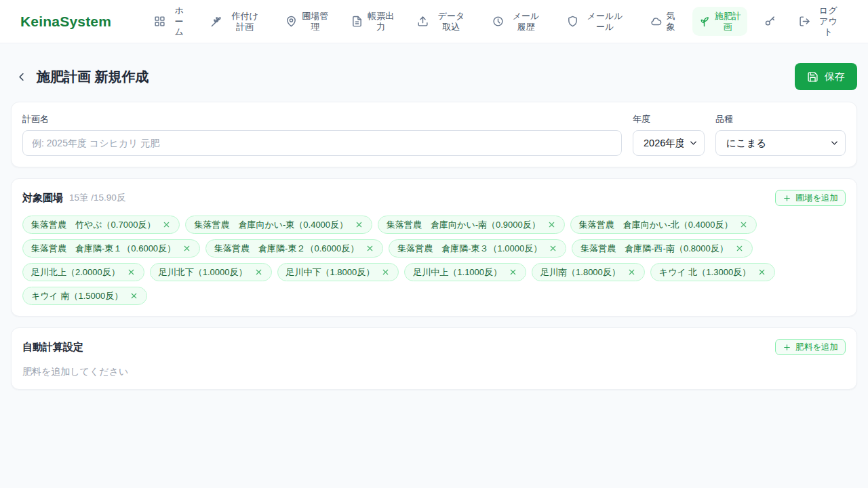 This screenshot has height=488, width=868. What do you see at coordinates (804, 22) in the screenshot?
I see `logout-icon` at bounding box center [804, 22].